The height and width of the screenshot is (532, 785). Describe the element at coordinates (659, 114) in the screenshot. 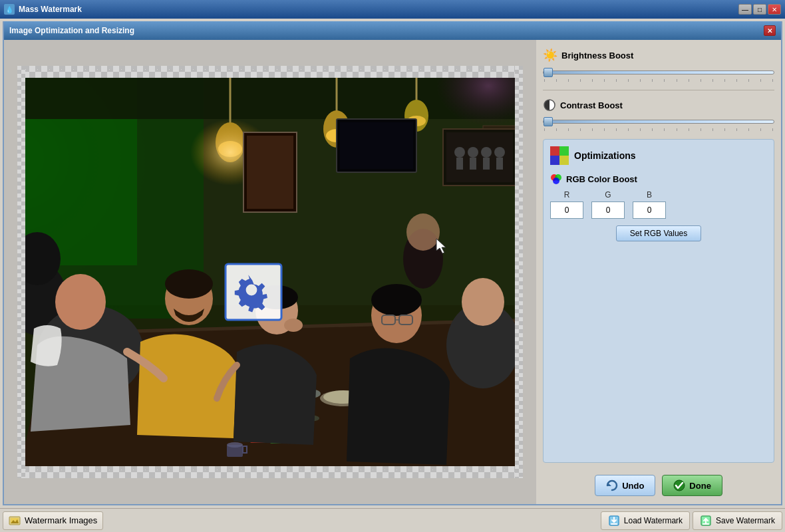

I see `contrast-section: Contrast Boost` at that location.